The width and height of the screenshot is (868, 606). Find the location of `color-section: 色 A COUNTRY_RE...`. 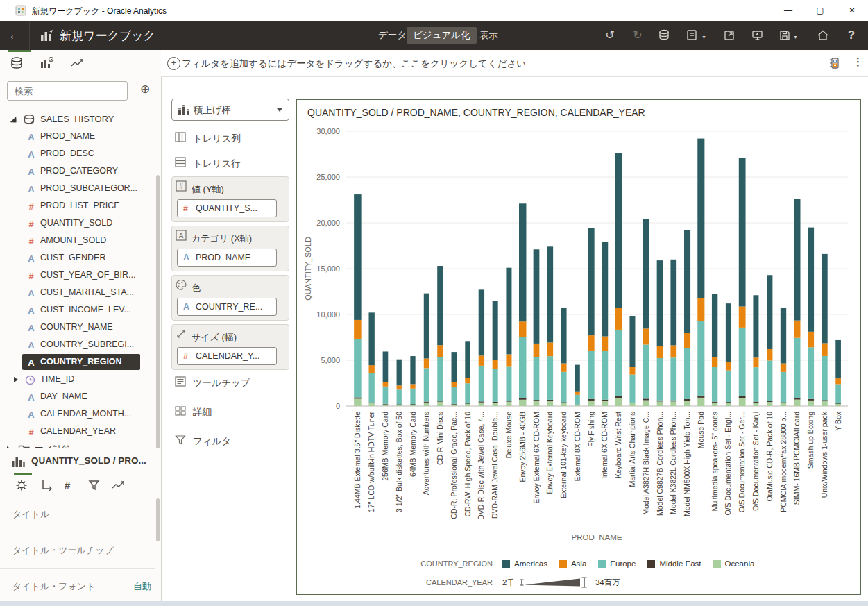

color-section: 色 A COUNTRY_RE... is located at coordinates (230, 298).